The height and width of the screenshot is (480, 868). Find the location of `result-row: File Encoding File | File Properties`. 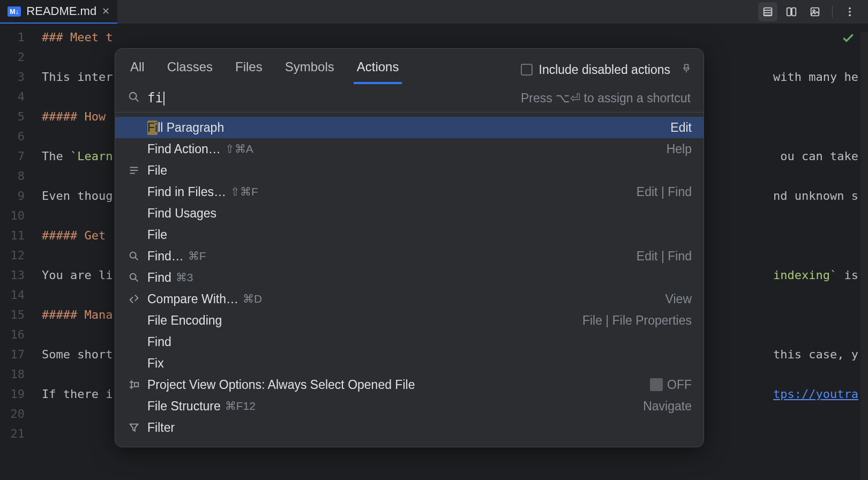

result-row: File Encoding File | File Properties is located at coordinates (409, 320).